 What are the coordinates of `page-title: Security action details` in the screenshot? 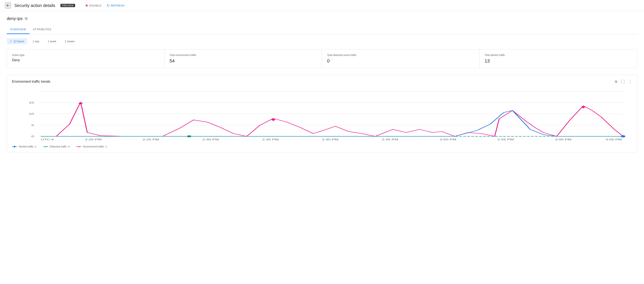 It's located at (35, 6).